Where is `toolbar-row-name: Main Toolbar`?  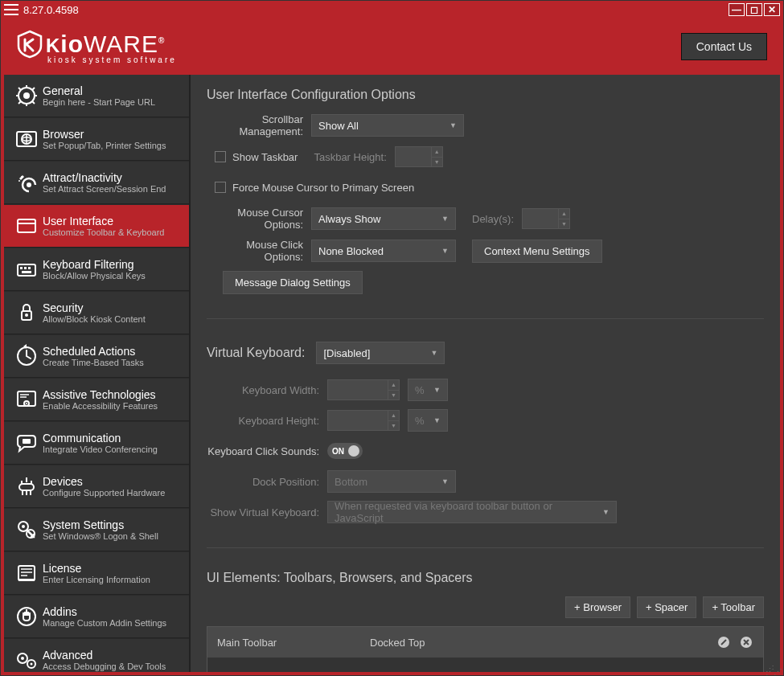
toolbar-row-name: Main Toolbar is located at coordinates (293, 643).